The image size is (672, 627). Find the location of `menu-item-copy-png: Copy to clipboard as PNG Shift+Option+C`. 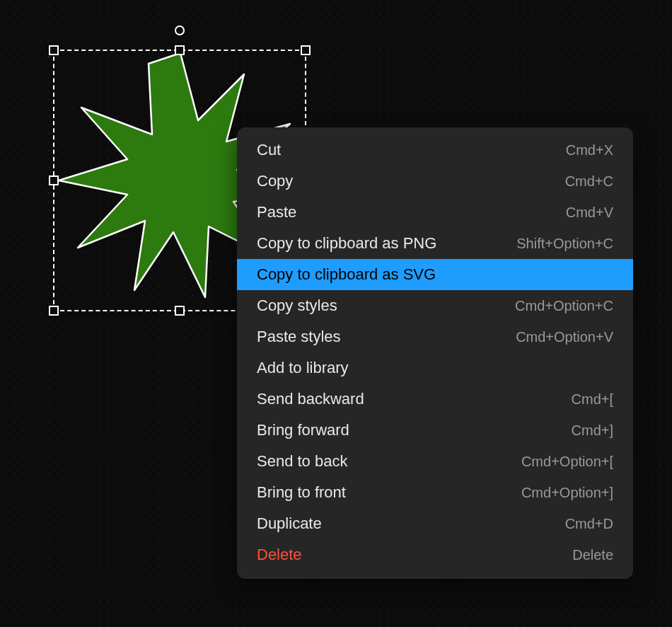

menu-item-copy-png: Copy to clipboard as PNG Shift+Option+C is located at coordinates (435, 243).